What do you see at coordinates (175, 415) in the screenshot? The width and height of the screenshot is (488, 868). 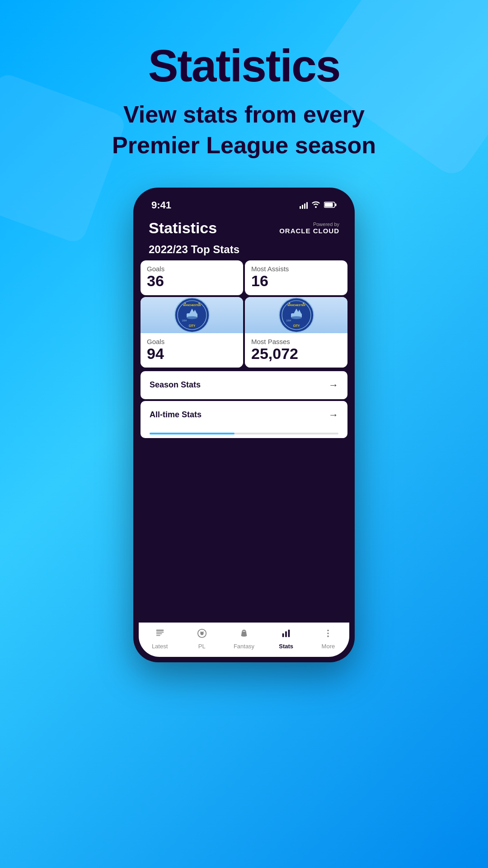 I see `alltime-stats-label: All-time Stats` at bounding box center [175, 415].